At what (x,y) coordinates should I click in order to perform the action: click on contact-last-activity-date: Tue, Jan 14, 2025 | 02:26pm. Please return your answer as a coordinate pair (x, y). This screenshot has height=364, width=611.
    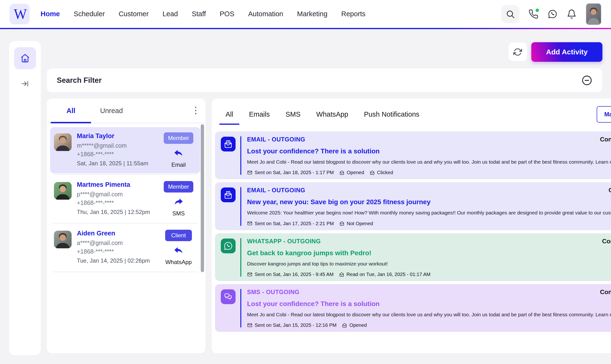
    Looking at the image, I should click on (116, 261).